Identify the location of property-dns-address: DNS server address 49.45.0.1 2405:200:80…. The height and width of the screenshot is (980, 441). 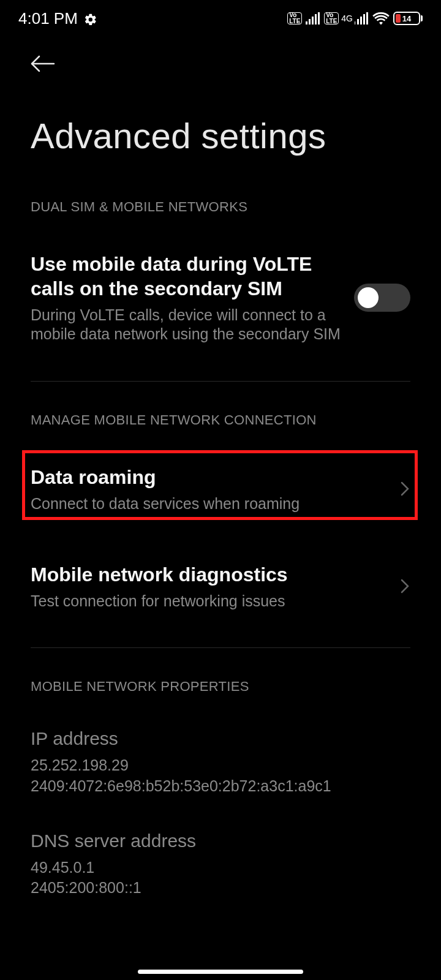
(221, 860).